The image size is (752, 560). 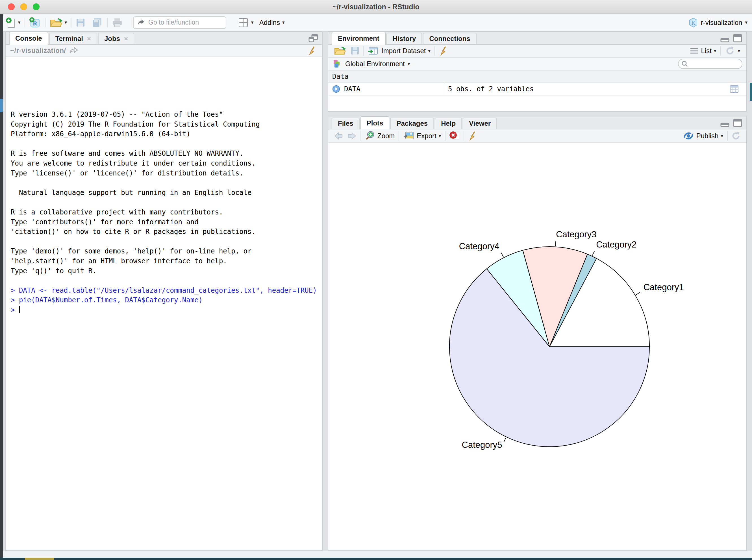 What do you see at coordinates (370, 136) in the screenshot?
I see `zoom-magnifier-icon` at bounding box center [370, 136].